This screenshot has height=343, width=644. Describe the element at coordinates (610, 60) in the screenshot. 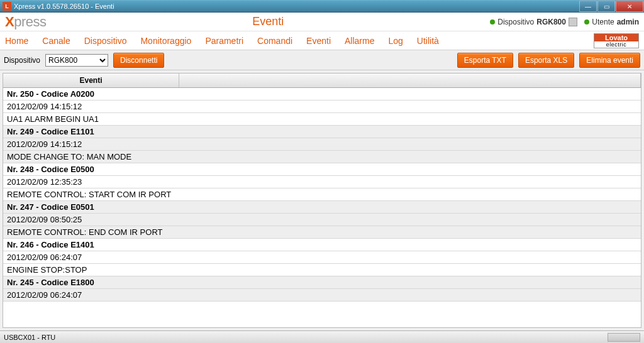

I see `delete-events-button: Elimina eventi` at that location.